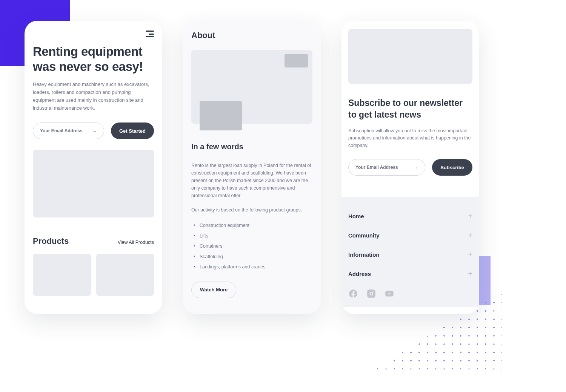  What do you see at coordinates (69, 131) in the screenshot?
I see `email-input: Your Email Address →` at bounding box center [69, 131].